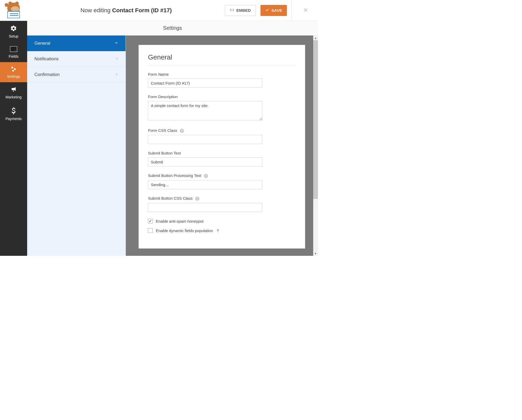 The height and width of the screenshot is (420, 522). I want to click on vertical-divider, so click(292, 10).